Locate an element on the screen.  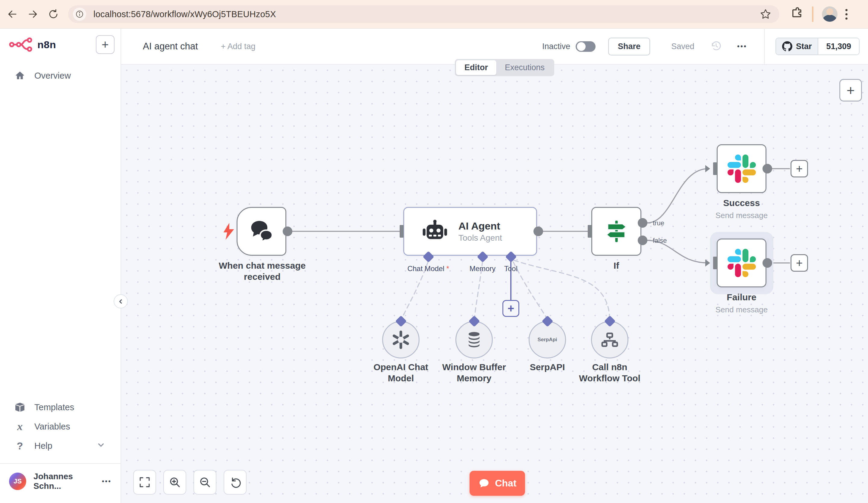
failure-input-port is located at coordinates (715, 263).